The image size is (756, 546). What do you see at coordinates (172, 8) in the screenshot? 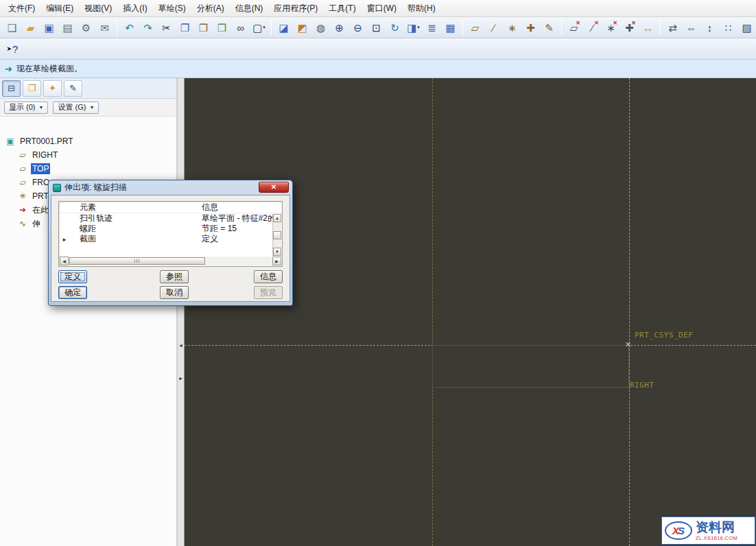
I see `menu-sketch: 草绘(S)` at bounding box center [172, 8].